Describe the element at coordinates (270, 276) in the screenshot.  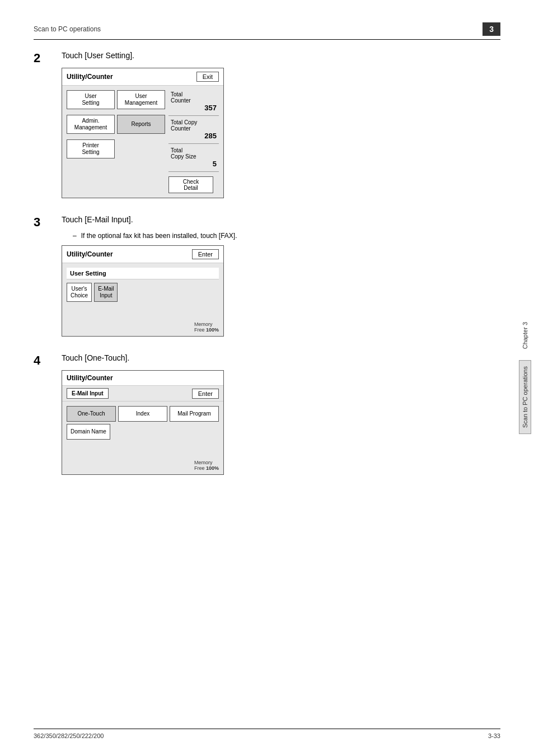
I see `step-3-content: Touch [E-Mail Input]. – If the optional …` at that location.